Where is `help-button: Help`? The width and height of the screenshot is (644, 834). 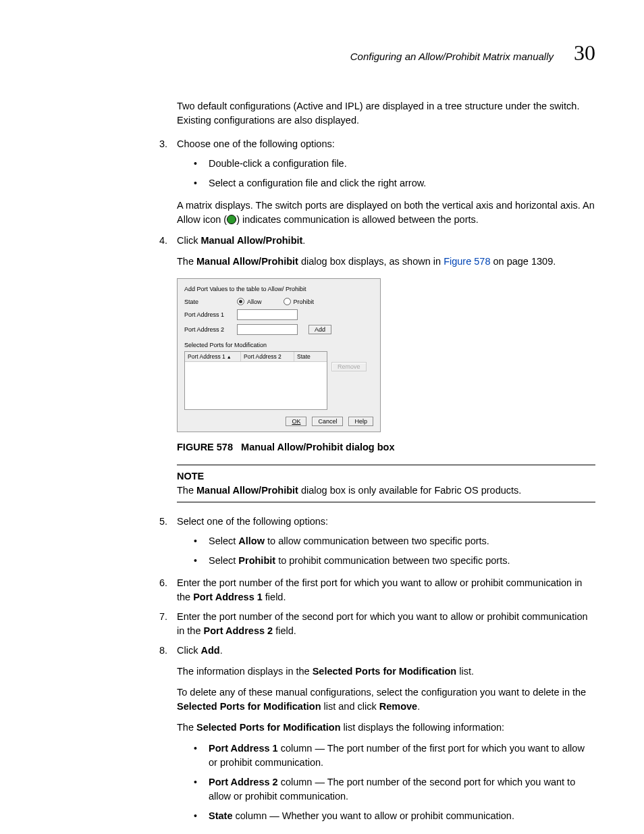 help-button: Help is located at coordinates (360, 421).